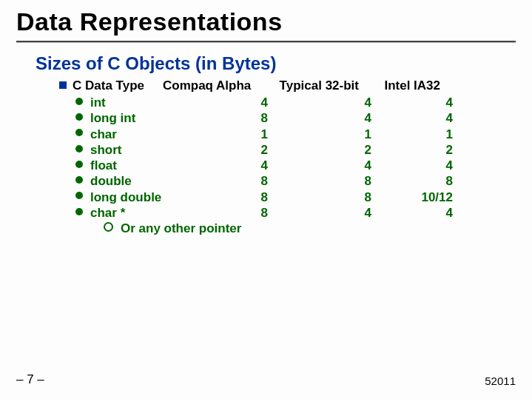 Image resolution: width=532 pixels, height=399 pixels. What do you see at coordinates (30, 380) in the screenshot?
I see `footer-page-number: – 7 –` at bounding box center [30, 380].